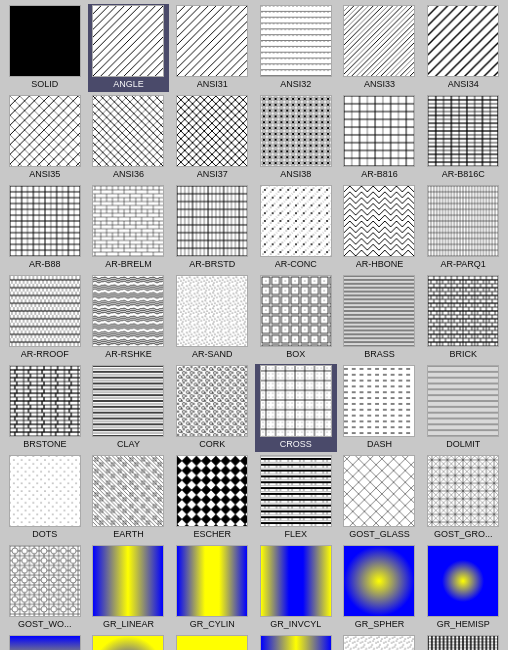 Image resolution: width=508 pixels, height=650 pixels. What do you see at coordinates (296, 138) in the screenshot?
I see `pattern-cell-ansi38: ANSI38` at bounding box center [296, 138].